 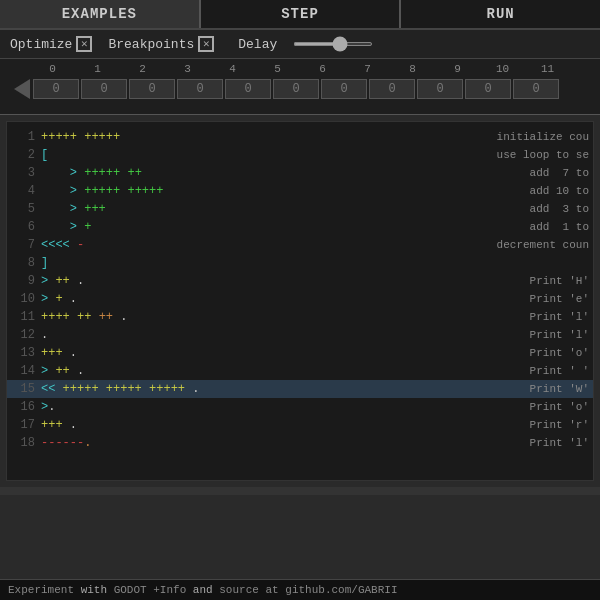 What do you see at coordinates (200, 89) in the screenshot?
I see `ruler-cell-3: 0` at bounding box center [200, 89].